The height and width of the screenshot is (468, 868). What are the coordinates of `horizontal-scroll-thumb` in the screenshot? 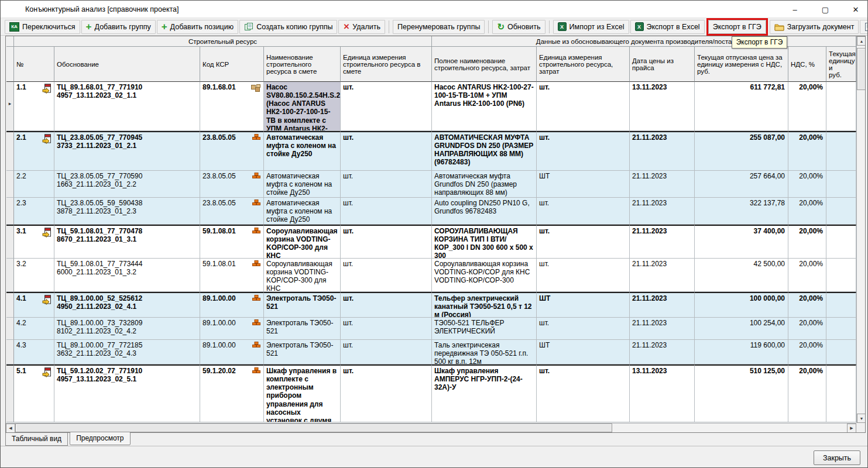 It's located at (314, 428).